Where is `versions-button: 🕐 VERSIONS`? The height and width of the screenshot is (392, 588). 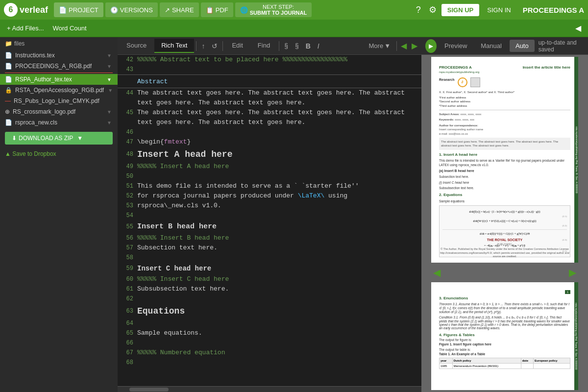
versions-button: 🕐 VERSIONS is located at coordinates (131, 10).